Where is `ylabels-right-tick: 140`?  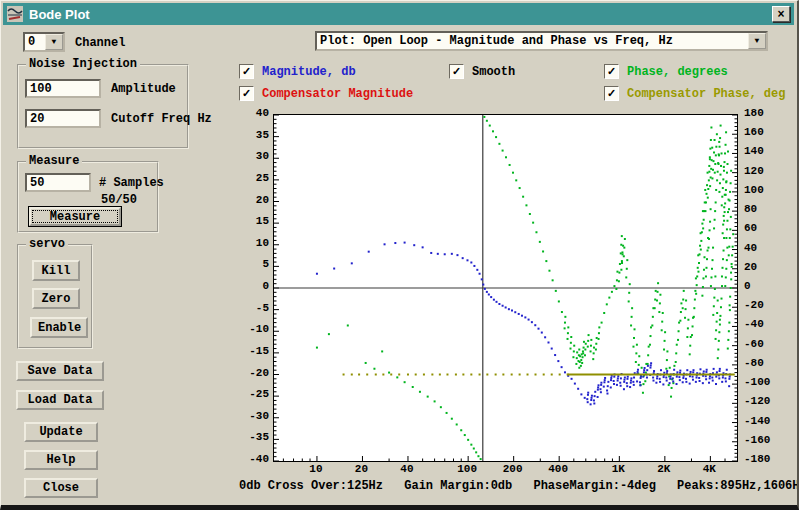 ylabels-right-tick: 140 is located at coordinates (754, 151).